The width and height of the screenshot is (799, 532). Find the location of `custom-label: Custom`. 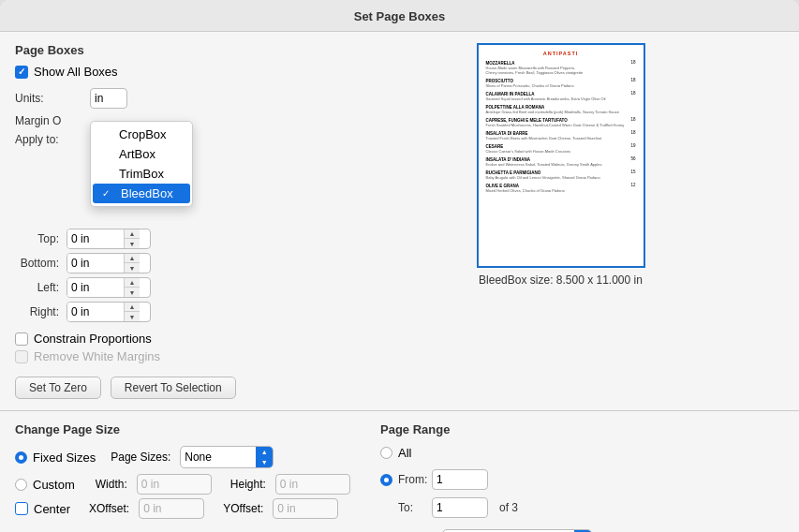

custom-label: Custom is located at coordinates (54, 485).